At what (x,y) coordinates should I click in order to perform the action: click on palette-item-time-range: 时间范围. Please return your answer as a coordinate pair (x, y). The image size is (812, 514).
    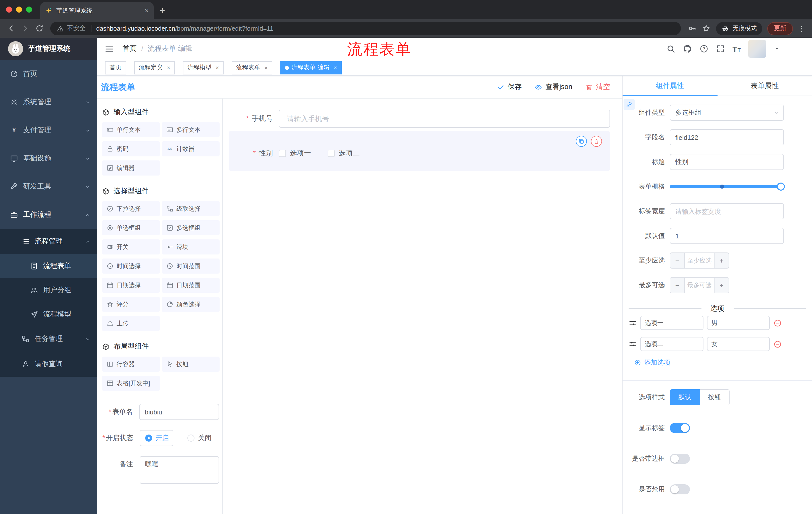
    Looking at the image, I should click on (191, 266).